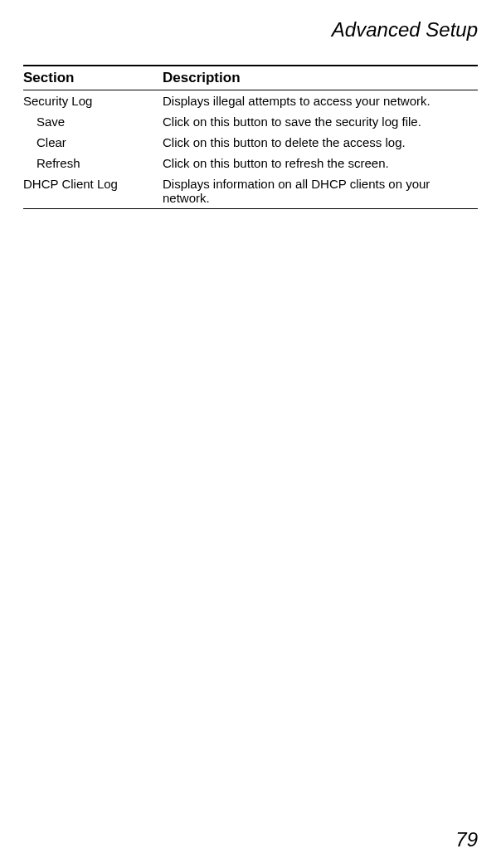 Image resolution: width=501 pixels, height=868 pixels. What do you see at coordinates (93, 101) in the screenshot?
I see `cell-section: Security Log` at bounding box center [93, 101].